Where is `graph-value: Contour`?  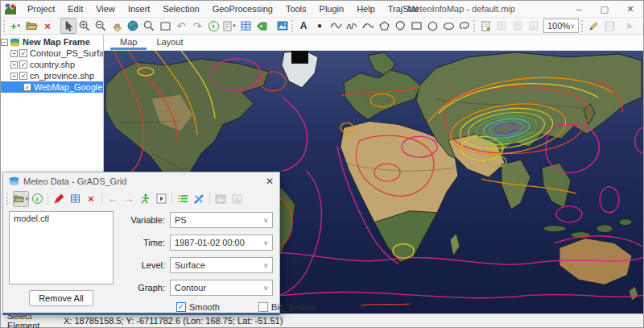
graph-value: Contour is located at coordinates (190, 288).